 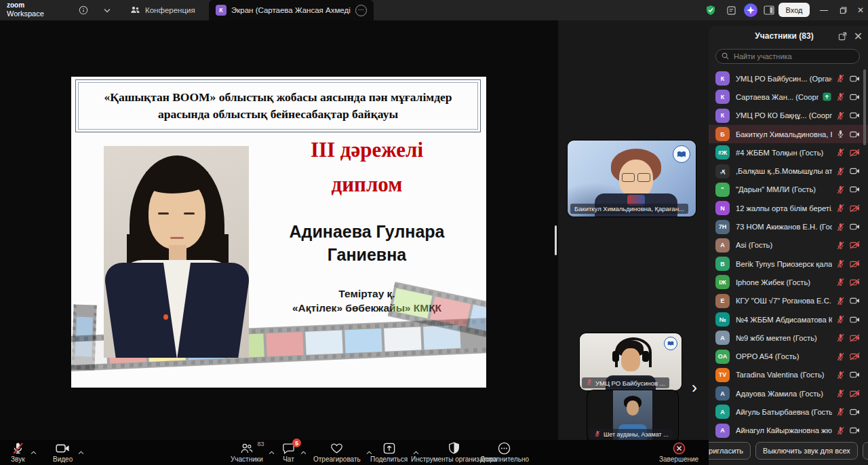 What do you see at coordinates (788, 430) in the screenshot?
I see `participant-row: ААйнагул Кайыржановна жю... (Гость)` at bounding box center [788, 430].